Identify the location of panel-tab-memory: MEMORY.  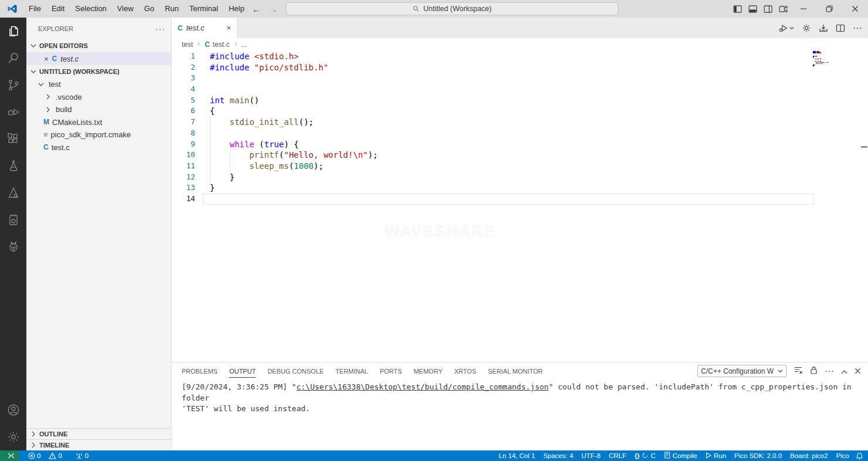
(428, 371).